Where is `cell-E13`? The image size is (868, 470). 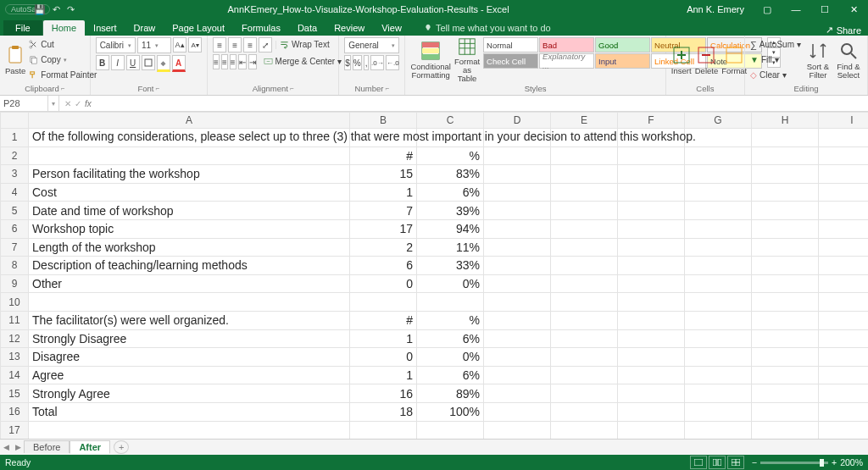 cell-E13 is located at coordinates (585, 357).